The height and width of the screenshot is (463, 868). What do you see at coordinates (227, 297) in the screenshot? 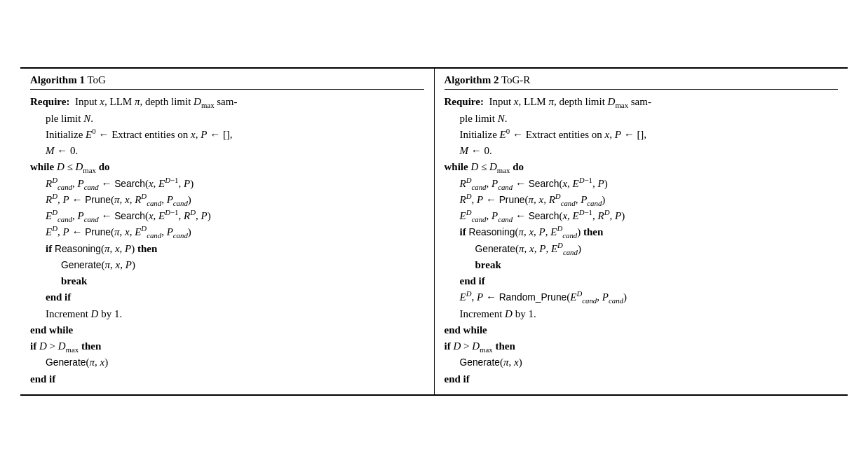
I see `alg1-endif: end if` at bounding box center [227, 297].